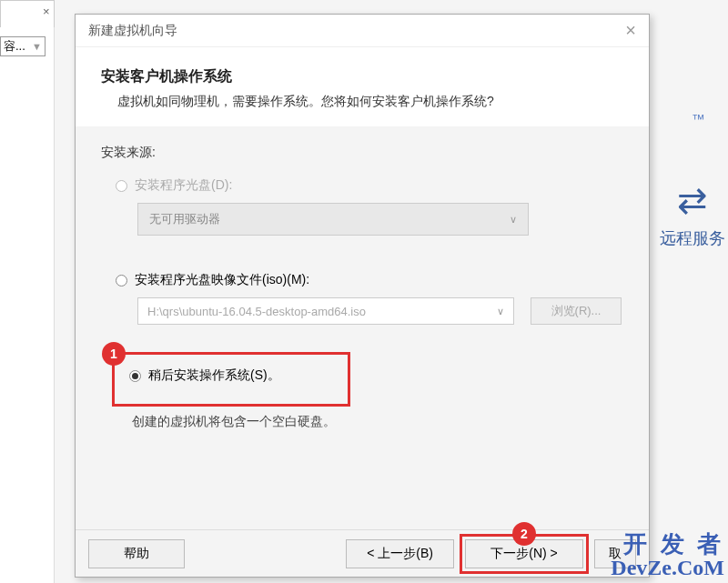 This screenshot has width=728, height=583. What do you see at coordinates (362, 31) in the screenshot?
I see `dialog-titlebar: 新建虚拟机向导 ×` at bounding box center [362, 31].